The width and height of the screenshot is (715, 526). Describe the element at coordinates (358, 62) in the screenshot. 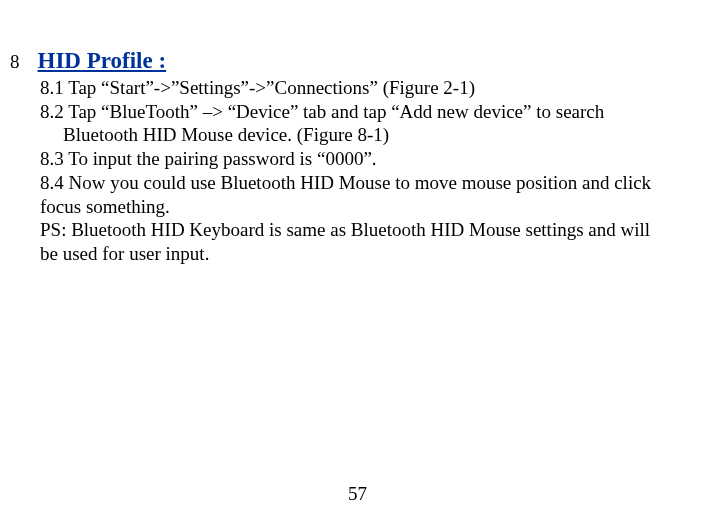

I see `heading-line: 8 HID Profile :` at that location.